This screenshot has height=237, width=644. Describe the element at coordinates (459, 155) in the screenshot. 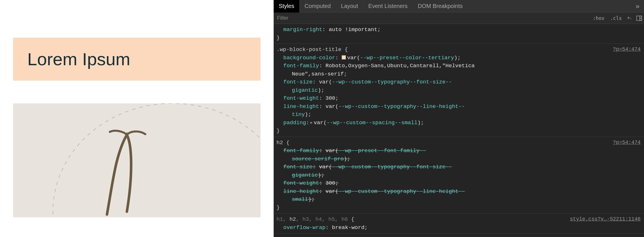

I see `css-declaration: font-family: var(--wp--preset--font-fami…` at that location.